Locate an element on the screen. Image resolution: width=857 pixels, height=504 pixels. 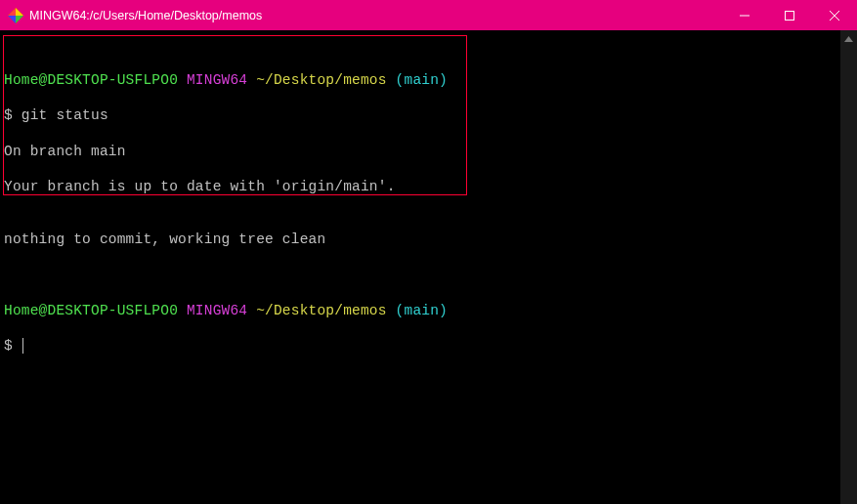
cursor is located at coordinates (23, 346).